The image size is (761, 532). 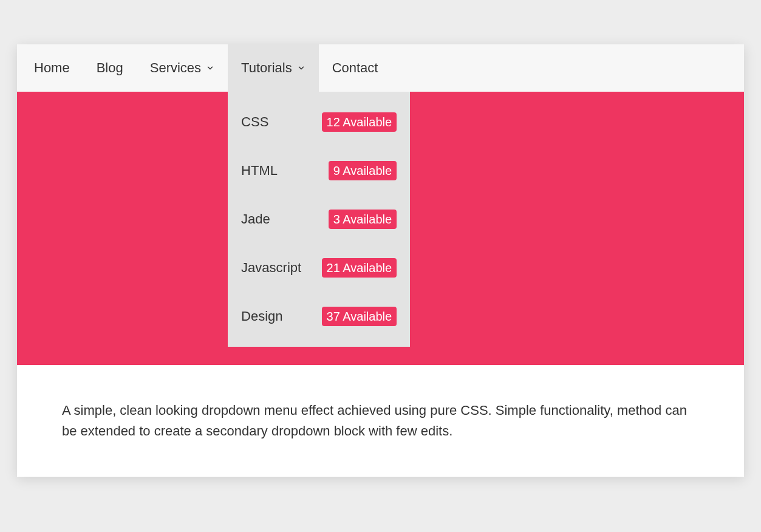 I want to click on availability-badge: 3 Available, so click(x=363, y=219).